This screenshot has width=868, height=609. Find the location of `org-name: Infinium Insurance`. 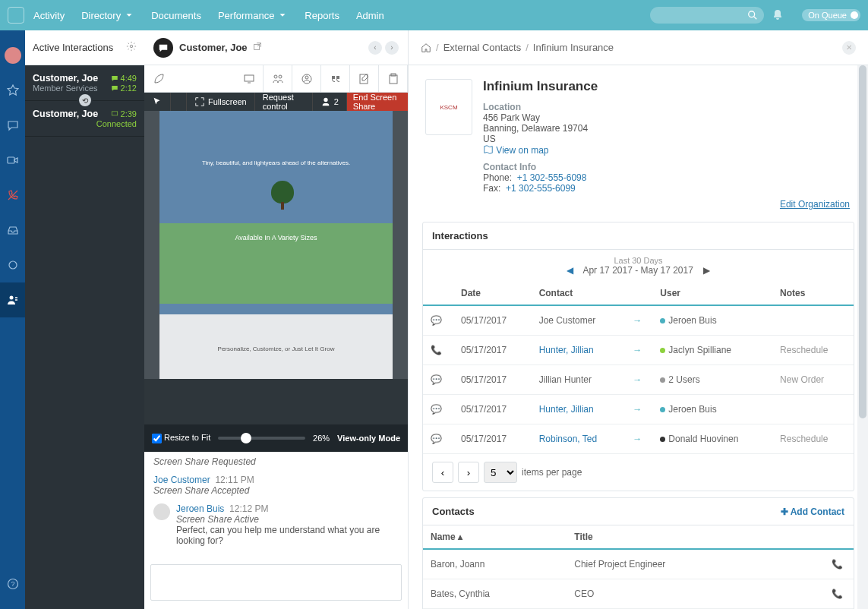

org-name: Infinium Insurance is located at coordinates (541, 87).